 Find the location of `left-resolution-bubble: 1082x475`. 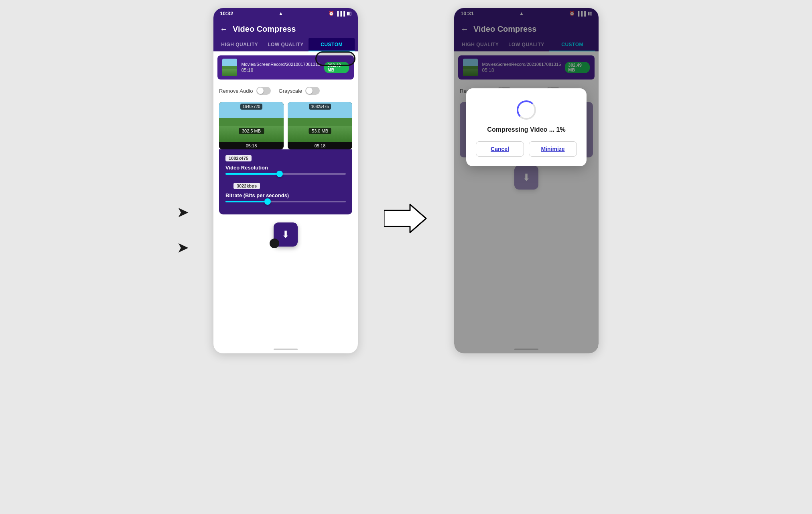

left-resolution-bubble: 1082x475 is located at coordinates (238, 158).